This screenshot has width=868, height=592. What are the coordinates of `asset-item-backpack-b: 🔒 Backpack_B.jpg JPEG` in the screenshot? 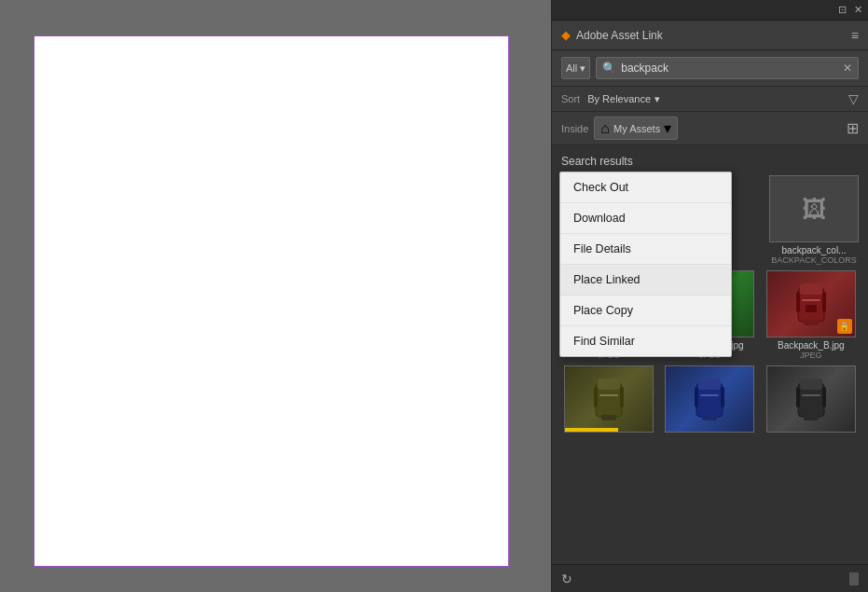 It's located at (811, 315).